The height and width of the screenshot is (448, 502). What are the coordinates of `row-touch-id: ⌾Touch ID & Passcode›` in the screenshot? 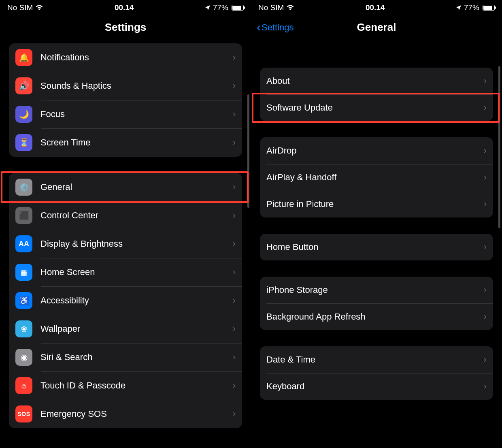 It's located at (126, 386).